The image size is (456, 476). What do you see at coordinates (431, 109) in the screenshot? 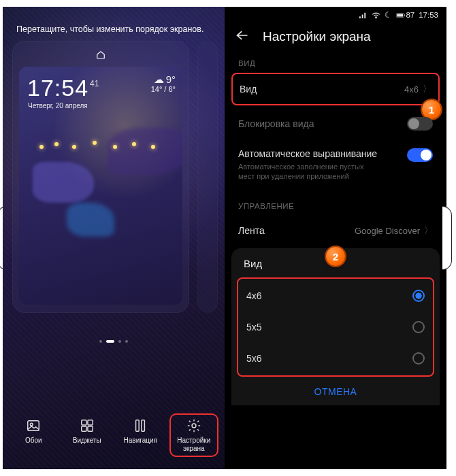
I see `callout-1: 1` at bounding box center [431, 109].